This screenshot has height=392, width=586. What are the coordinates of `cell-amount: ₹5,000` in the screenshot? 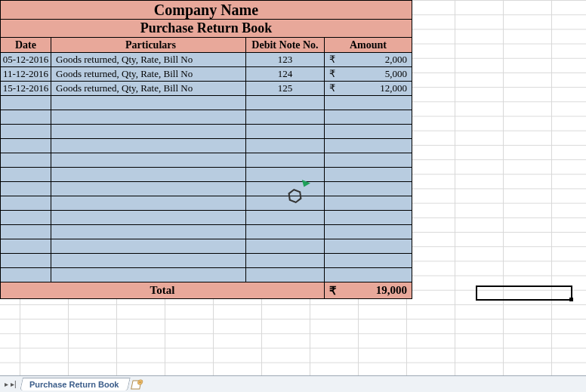 It's located at (369, 74).